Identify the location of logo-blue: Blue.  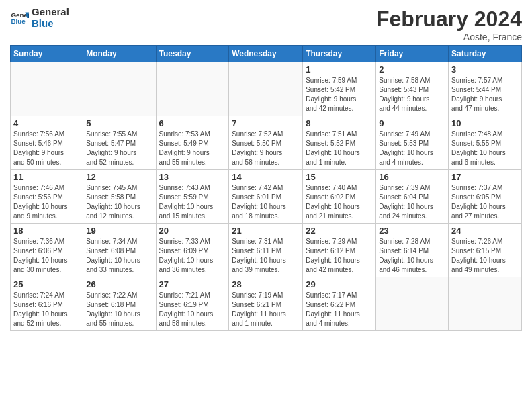
(50, 24).